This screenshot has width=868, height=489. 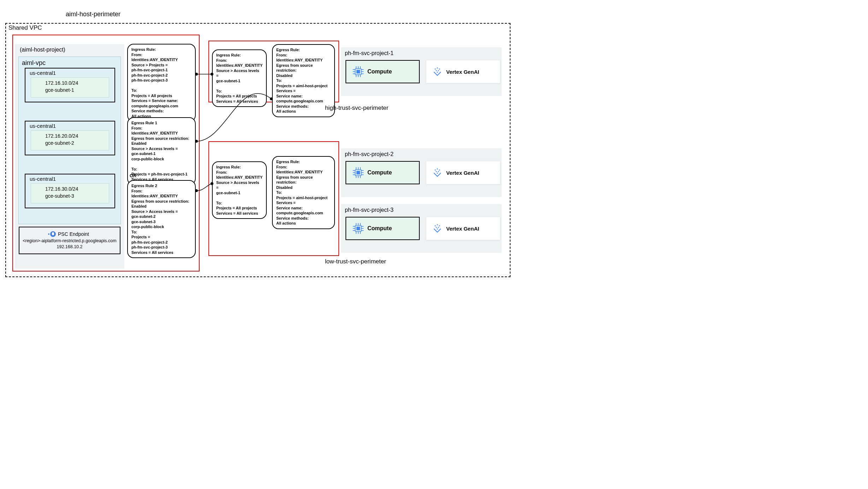 What do you see at coordinates (161, 219) in the screenshot?
I see `host-egress-rule-2: Egress Rule 2 From: Identities:ANY_IDENT…` at bounding box center [161, 219].